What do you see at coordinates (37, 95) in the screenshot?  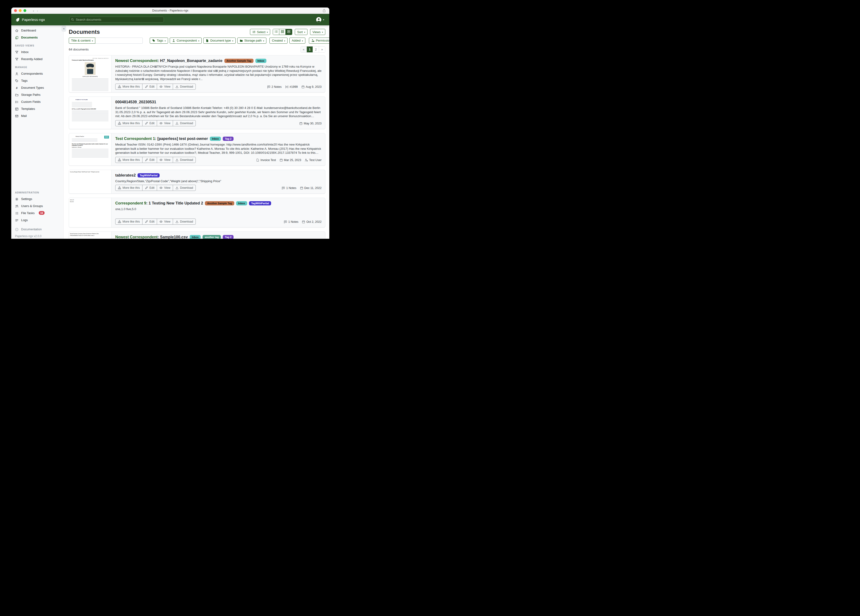 I see `sidebar-item-storage-paths: Storage Paths` at bounding box center [37, 95].